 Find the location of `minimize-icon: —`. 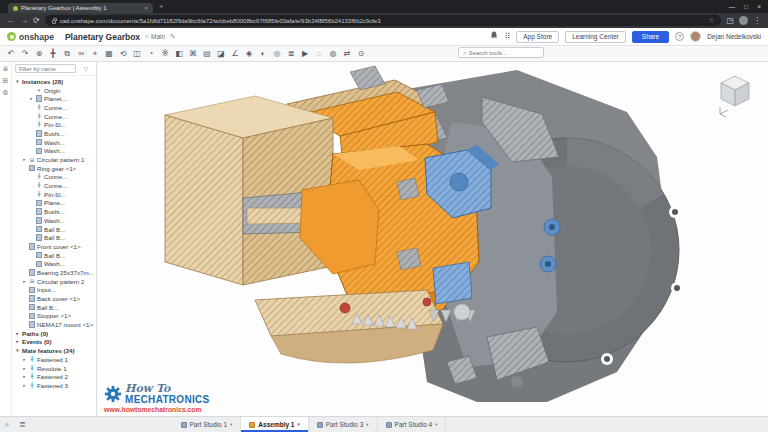

minimize-icon: — is located at coordinates (732, 6).